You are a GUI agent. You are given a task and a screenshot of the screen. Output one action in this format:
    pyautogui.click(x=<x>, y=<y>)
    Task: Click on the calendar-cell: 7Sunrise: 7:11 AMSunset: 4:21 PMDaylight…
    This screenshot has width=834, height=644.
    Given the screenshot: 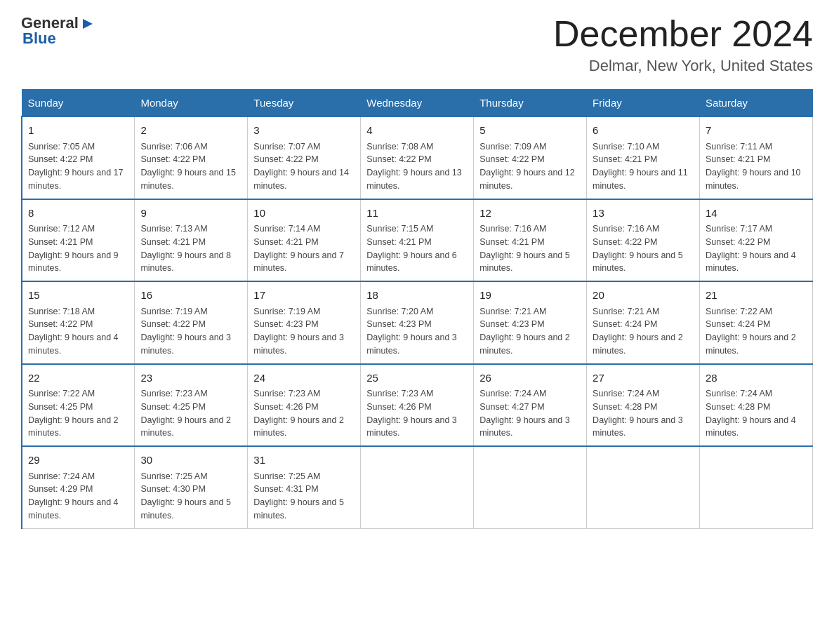 What is the action you would take?
    pyautogui.click(x=757, y=158)
    